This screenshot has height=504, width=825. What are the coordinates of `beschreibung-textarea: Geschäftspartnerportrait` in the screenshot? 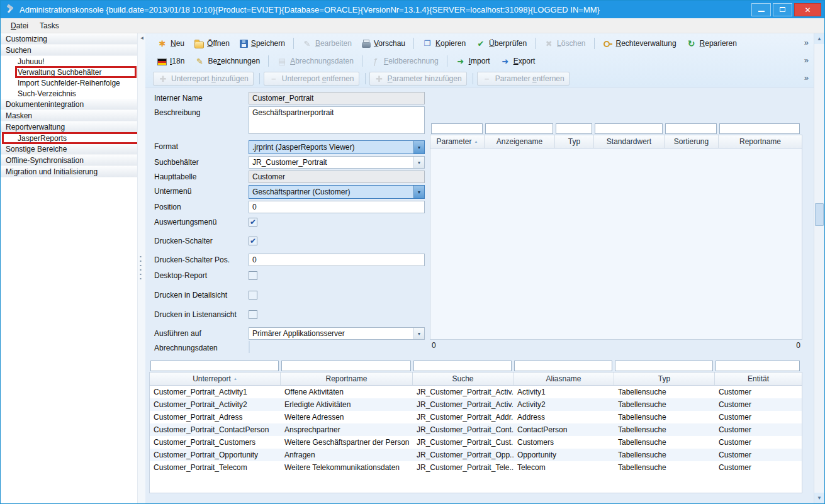 It's located at (337, 120).